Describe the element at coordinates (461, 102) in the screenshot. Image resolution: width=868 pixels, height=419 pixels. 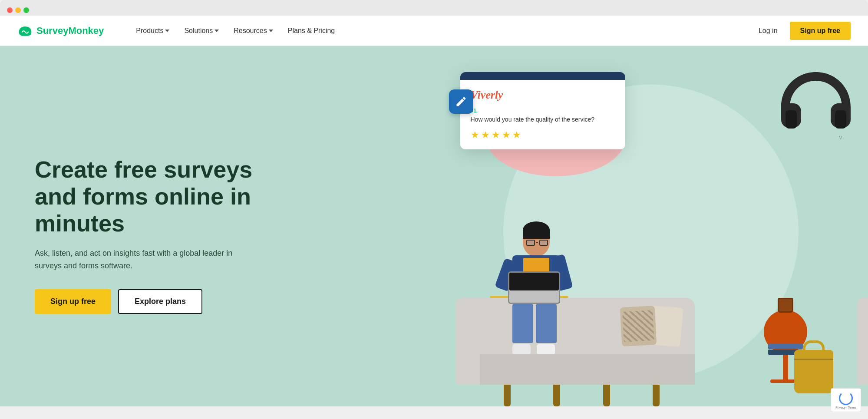
I see `edit-icon` at that location.